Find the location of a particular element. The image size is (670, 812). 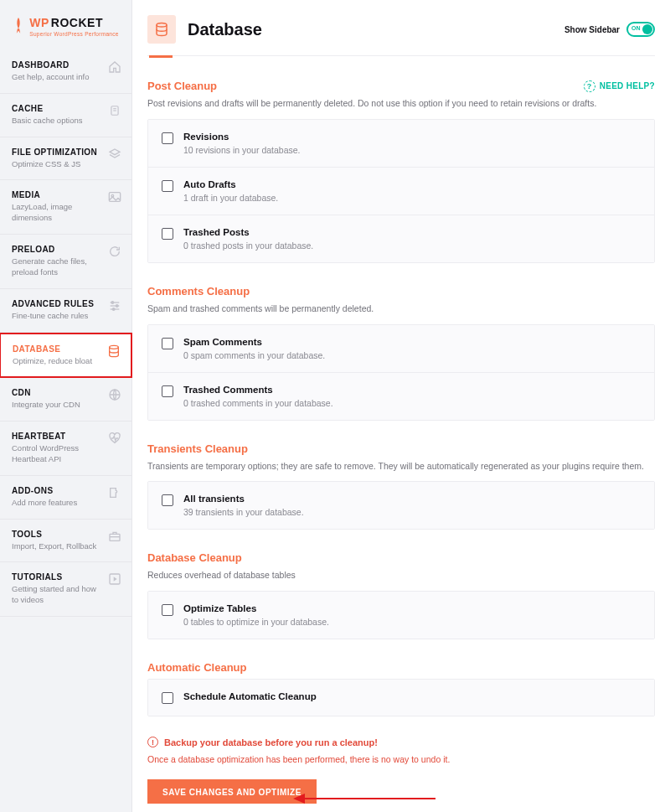

page-title: Database is located at coordinates (376, 30).